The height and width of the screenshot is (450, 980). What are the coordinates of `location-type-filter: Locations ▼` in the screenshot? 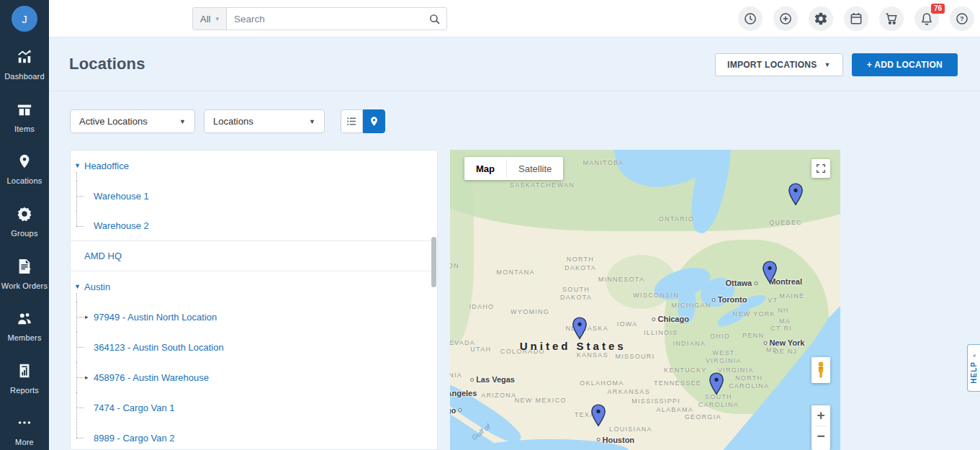 It's located at (264, 121).